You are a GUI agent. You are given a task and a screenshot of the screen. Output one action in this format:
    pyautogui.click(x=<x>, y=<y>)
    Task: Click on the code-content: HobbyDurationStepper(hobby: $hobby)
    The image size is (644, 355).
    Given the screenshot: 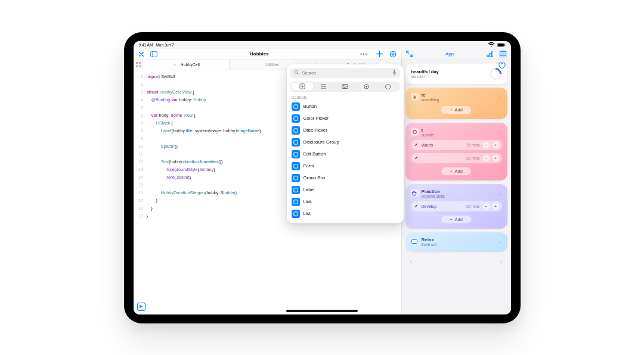 What is the action you would take?
    pyautogui.click(x=192, y=193)
    